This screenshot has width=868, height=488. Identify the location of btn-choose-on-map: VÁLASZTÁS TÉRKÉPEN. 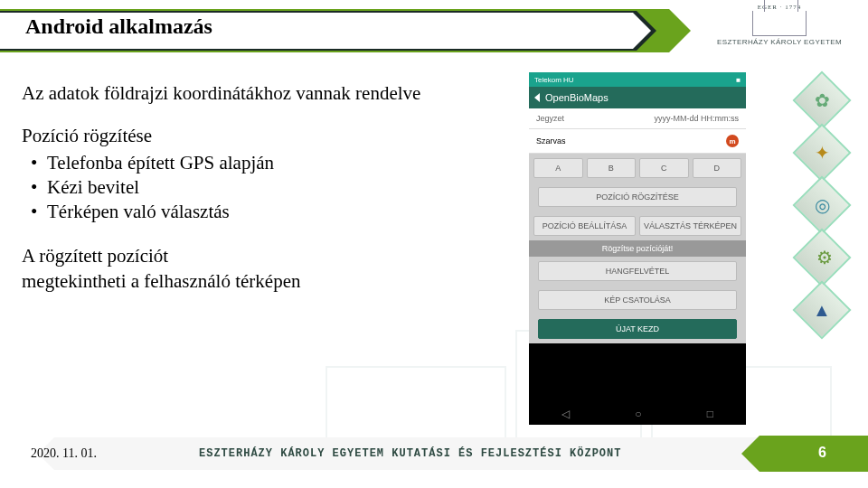
(691, 226).